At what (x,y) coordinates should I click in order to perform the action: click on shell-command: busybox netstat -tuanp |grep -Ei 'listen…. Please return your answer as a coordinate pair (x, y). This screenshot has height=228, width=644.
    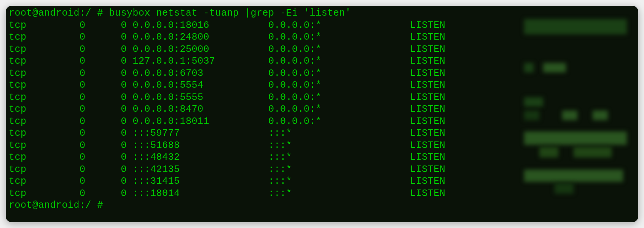
    Looking at the image, I should click on (227, 13).